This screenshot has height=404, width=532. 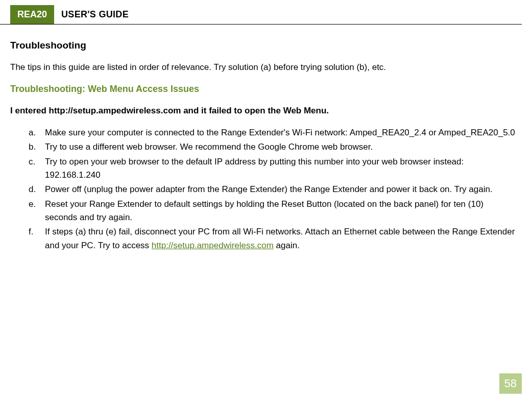 What do you see at coordinates (273, 239) in the screenshot?
I see `list-item: f. If steps (a) thru (e) fail, disconnec…` at bounding box center [273, 239].